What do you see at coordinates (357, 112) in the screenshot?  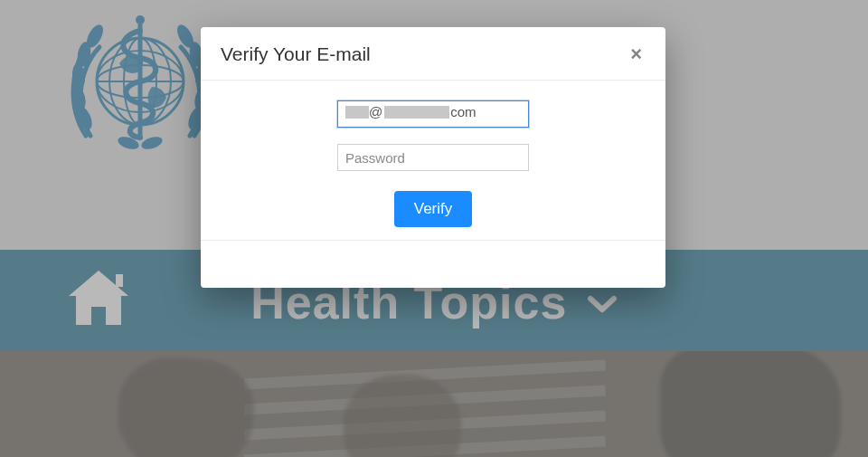 I see `redacted-local-part` at bounding box center [357, 112].